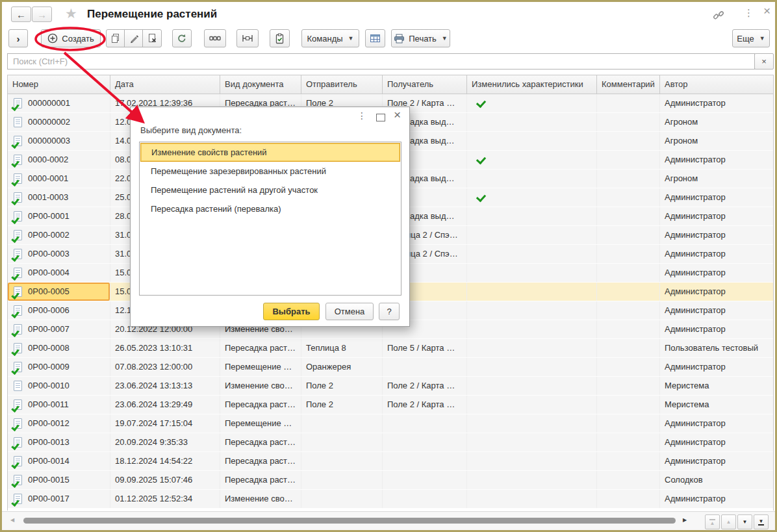 The width and height of the screenshot is (777, 532). I want to click on column-header: Номер, so click(59, 84).